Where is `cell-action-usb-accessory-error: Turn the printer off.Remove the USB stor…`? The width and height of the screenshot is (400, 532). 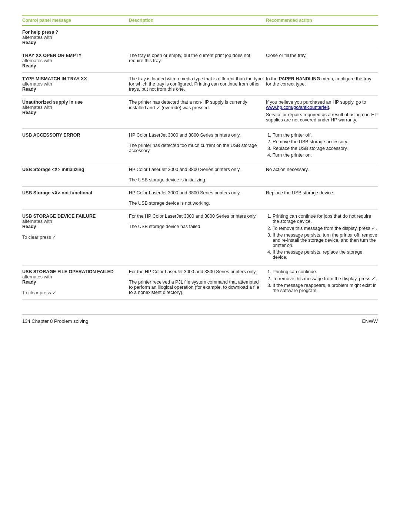 cell-action-usb-accessory-error: Turn the printer off.Remove the USB stor… is located at coordinates (320, 146).